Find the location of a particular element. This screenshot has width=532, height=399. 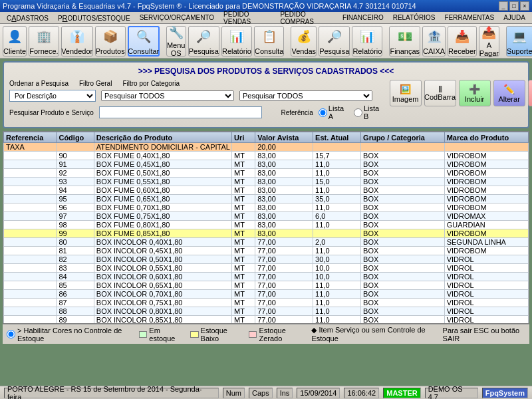

receber-icon: 📥 is located at coordinates (462, 37).